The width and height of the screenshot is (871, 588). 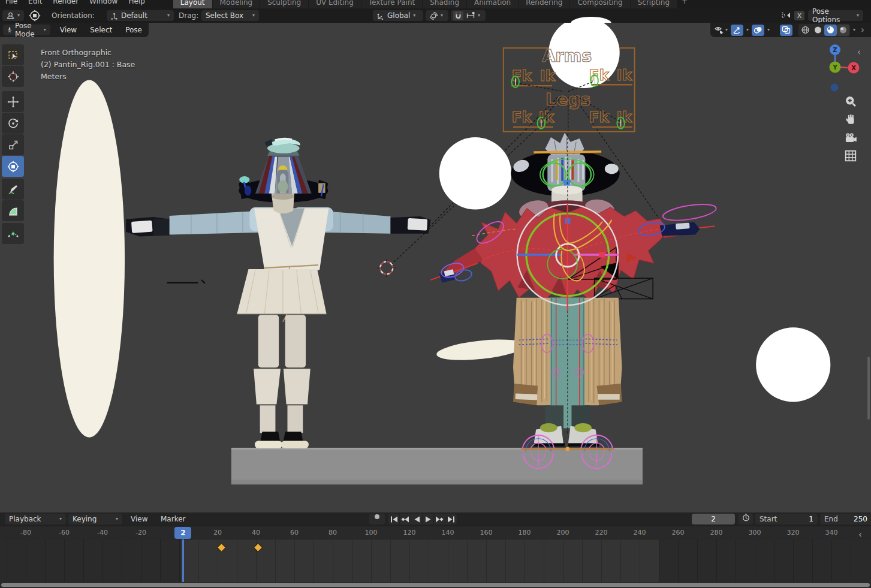 I want to click on menu-render: Render, so click(x=66, y=4).